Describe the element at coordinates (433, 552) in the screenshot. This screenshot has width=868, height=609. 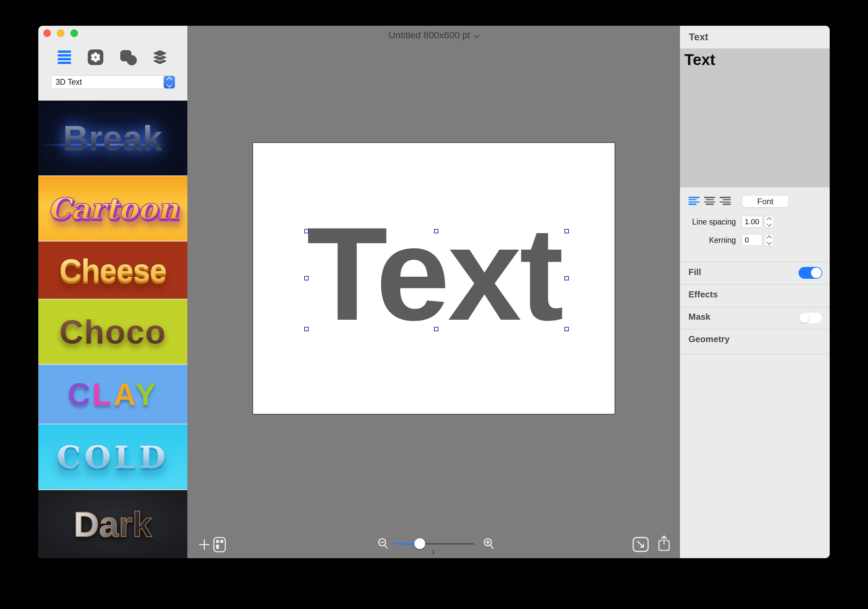
I see `zoom-slider-center-tick` at that location.